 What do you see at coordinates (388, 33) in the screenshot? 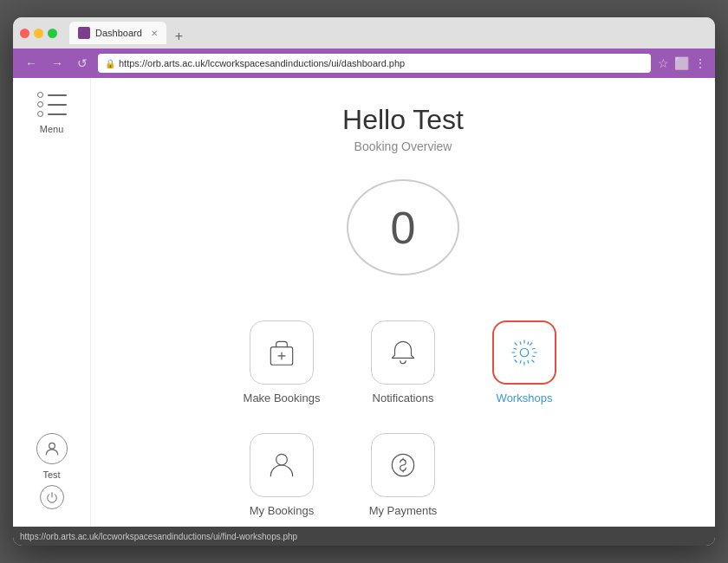
I see `tab-area: Dashboard ✕ +` at bounding box center [388, 33].